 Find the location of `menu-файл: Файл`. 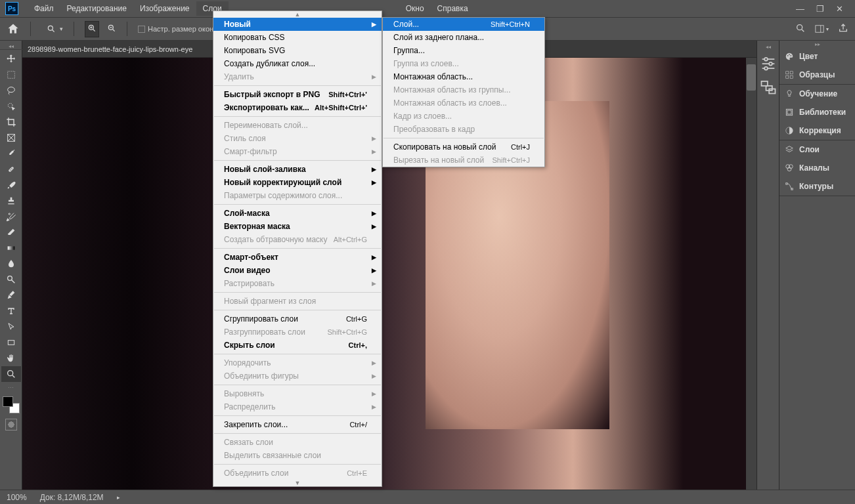

menu-файл: Файл is located at coordinates (44, 9).